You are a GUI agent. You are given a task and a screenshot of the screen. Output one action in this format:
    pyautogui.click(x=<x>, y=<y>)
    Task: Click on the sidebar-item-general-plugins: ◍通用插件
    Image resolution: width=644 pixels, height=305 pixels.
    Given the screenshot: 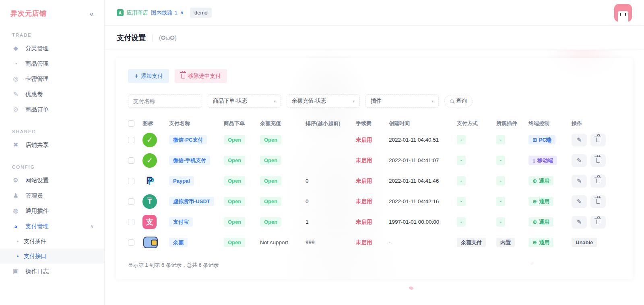 What is the action you would take?
    pyautogui.click(x=52, y=211)
    